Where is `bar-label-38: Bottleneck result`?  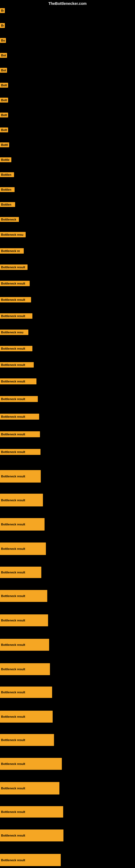 bar-label-38: Bottleneck result is located at coordinates (13, 692).